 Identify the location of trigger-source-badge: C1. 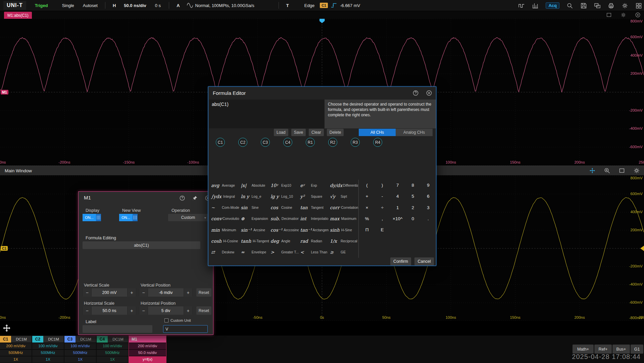
(324, 5).